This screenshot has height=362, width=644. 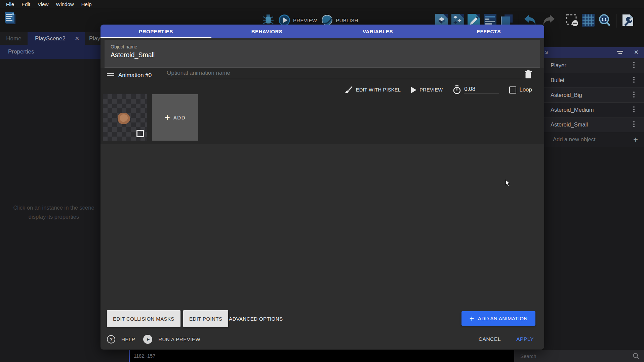 I want to click on tab-variables: VARIABLES, so click(x=378, y=31).